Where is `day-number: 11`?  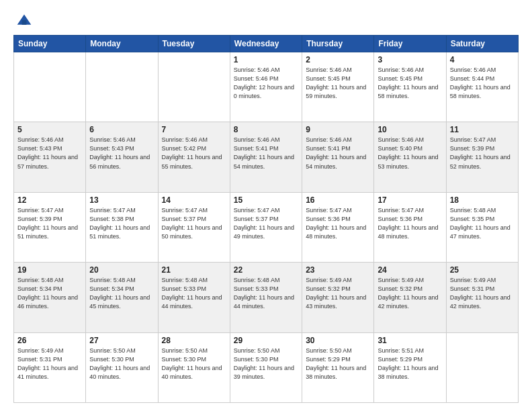 day-number: 11 is located at coordinates (482, 130).